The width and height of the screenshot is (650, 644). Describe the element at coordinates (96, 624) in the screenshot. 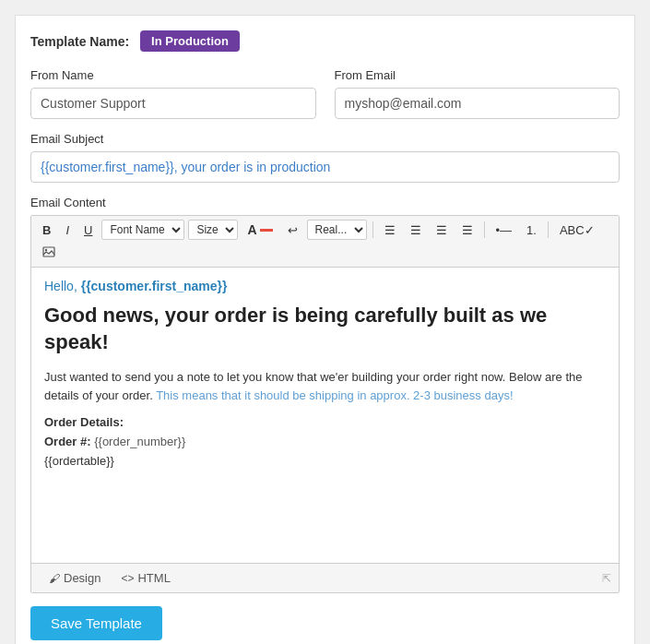

I see `save-template-button: Save Template` at that location.